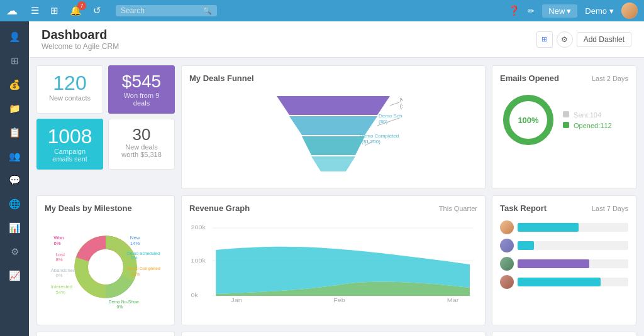  What do you see at coordinates (14, 37) in the screenshot?
I see `sidebar-item-contacts: 👤` at bounding box center [14, 37].